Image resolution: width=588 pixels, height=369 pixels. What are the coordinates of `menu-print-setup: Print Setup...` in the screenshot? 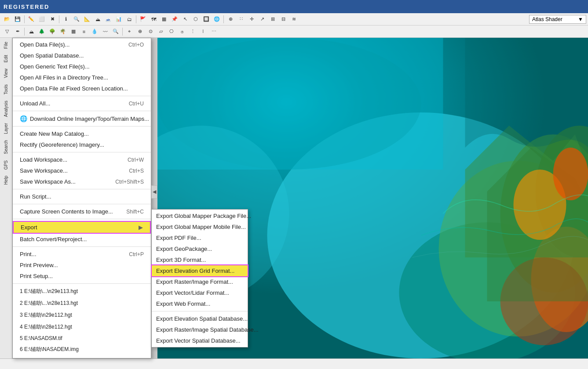 It's located at (82, 276).